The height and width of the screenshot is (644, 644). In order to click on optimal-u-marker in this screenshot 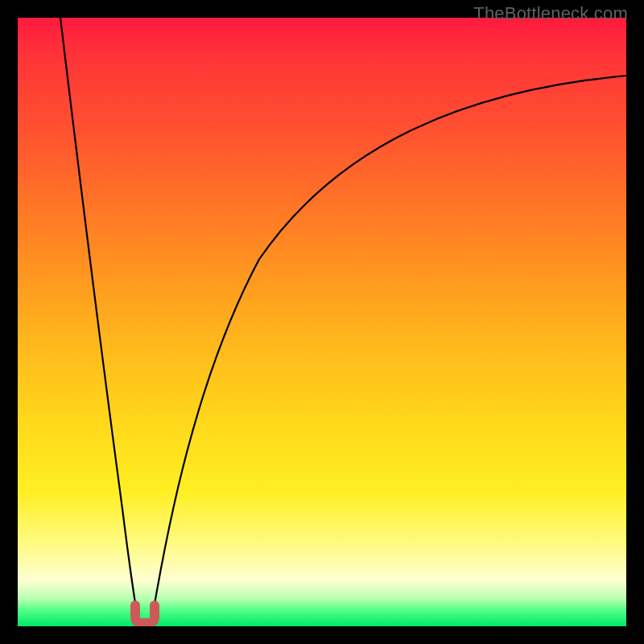, I will do `click(145, 614)`.